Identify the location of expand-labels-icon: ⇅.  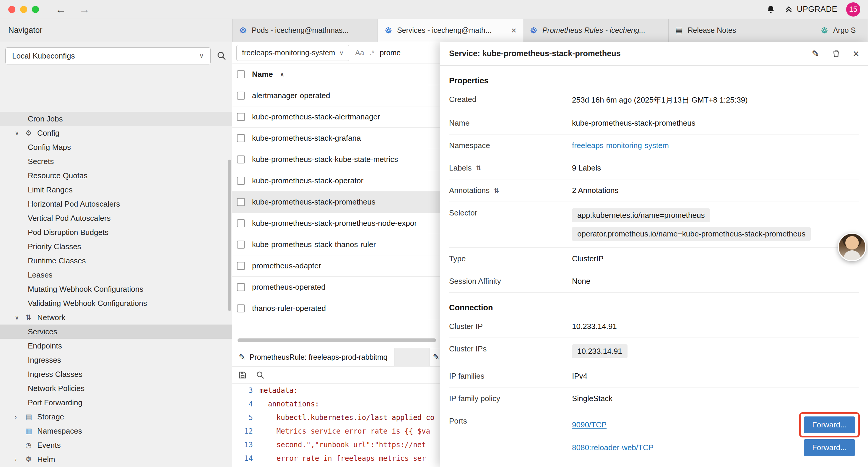
(478, 168).